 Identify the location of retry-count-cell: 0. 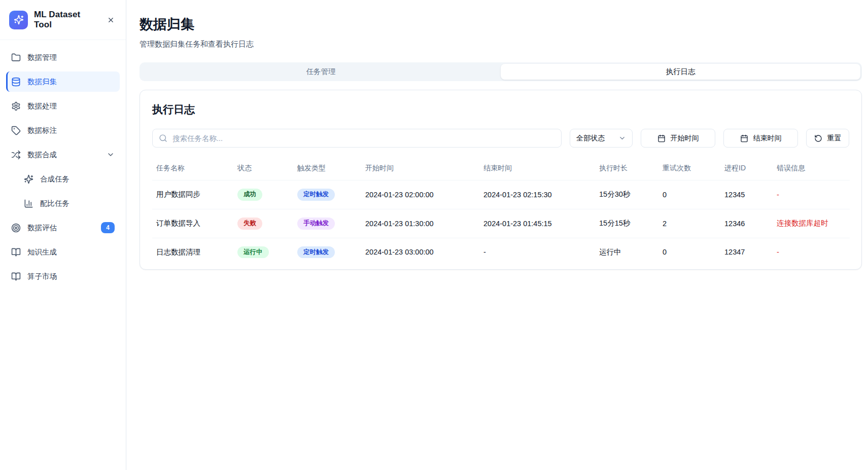
(689, 195).